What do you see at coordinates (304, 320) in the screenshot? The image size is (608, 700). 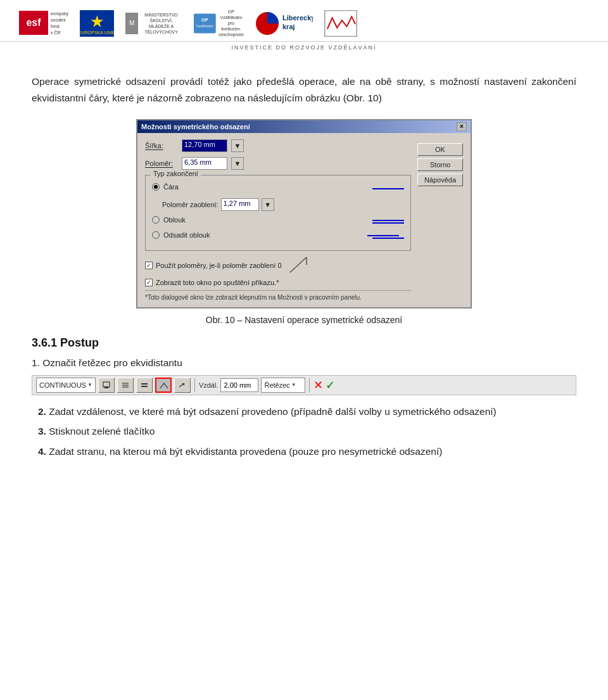 I see `figure-caption: Obr. 10 – Nastavení operace symetrické o…` at bounding box center [304, 320].